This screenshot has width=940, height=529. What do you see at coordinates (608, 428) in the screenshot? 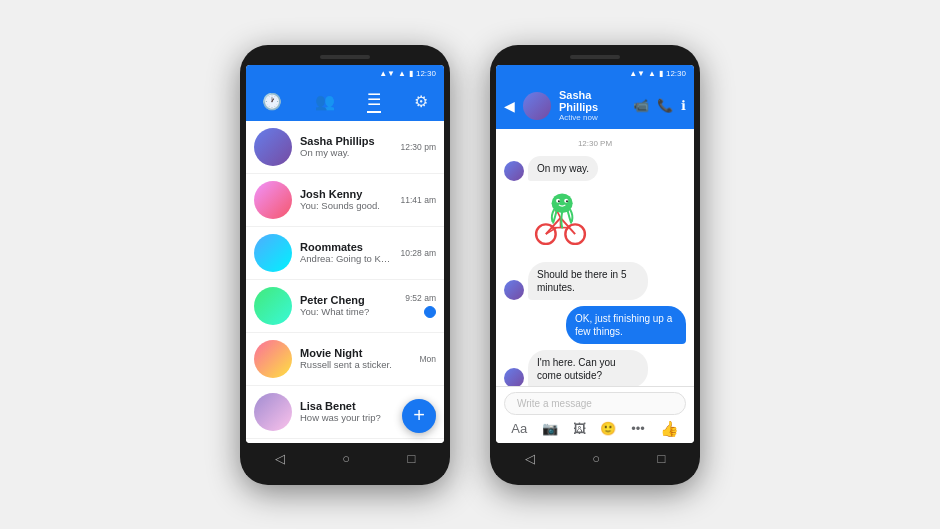
I see `emoji-icon: 🙂` at bounding box center [608, 428].